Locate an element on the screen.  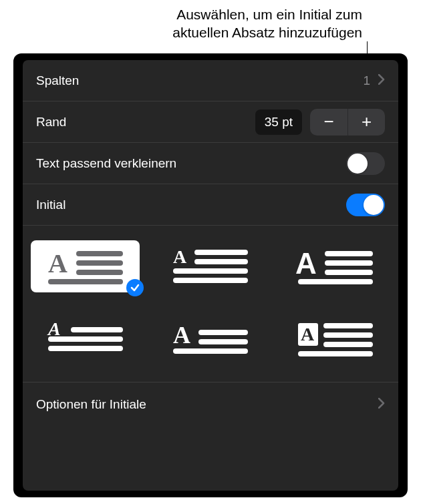
margin-decrease-button: − is located at coordinates (329, 122).